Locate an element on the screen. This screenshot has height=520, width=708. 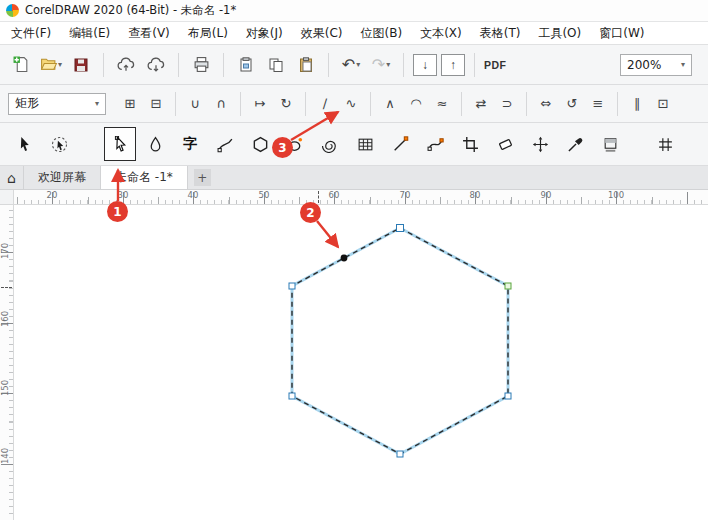
menu-view: 查看(V) is located at coordinates (149, 34).